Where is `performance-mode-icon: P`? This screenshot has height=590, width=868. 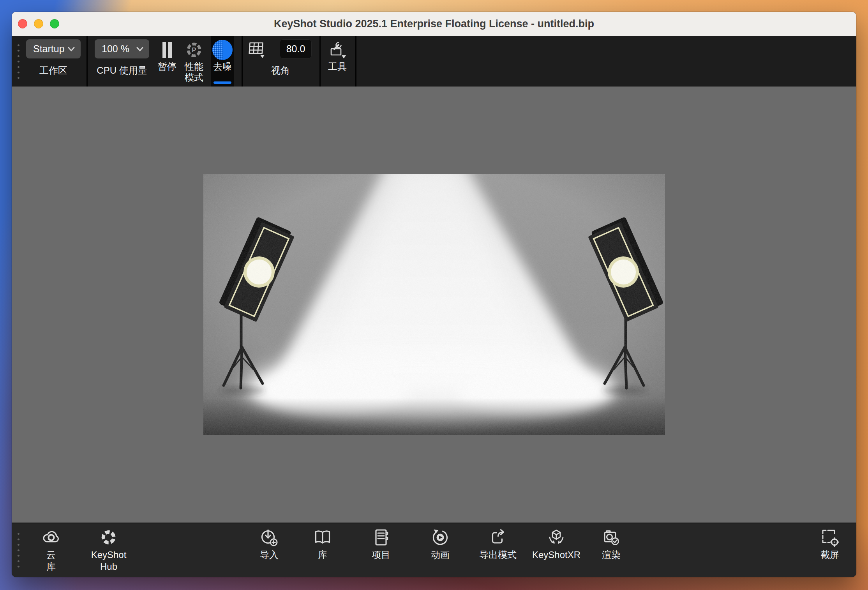
performance-mode-icon: P is located at coordinates (194, 50).